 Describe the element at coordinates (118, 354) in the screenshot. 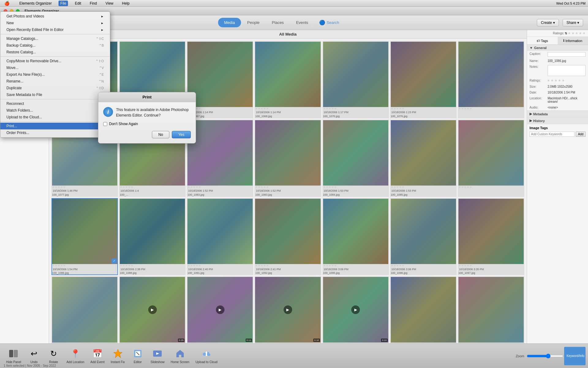

I see `instant-fix-icon` at that location.